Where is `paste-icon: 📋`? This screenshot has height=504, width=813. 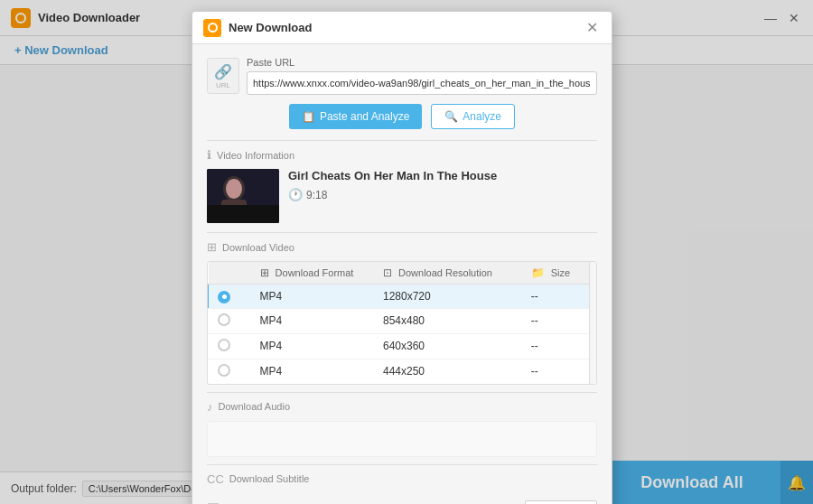 paste-icon: 📋 is located at coordinates (309, 117).